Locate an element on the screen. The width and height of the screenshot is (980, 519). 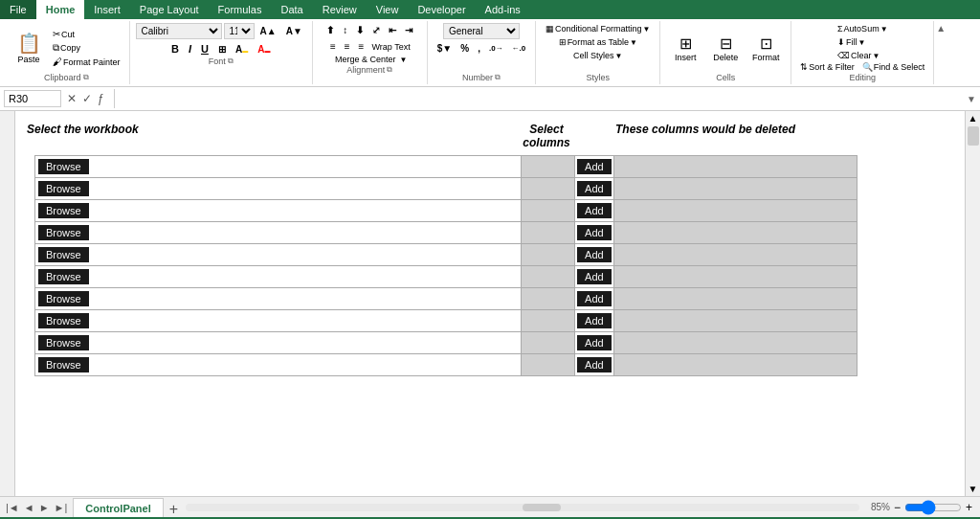
tab-scroll-last-button: ►| is located at coordinates (61, 508).